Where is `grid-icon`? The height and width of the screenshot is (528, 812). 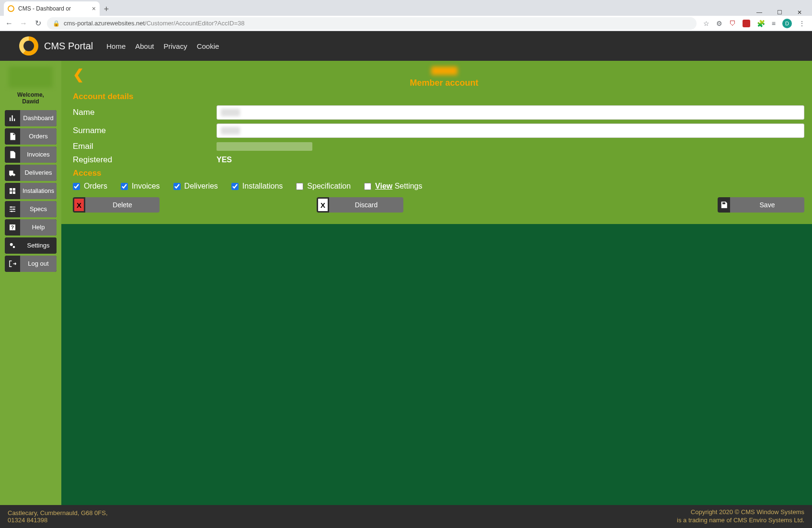 grid-icon is located at coordinates (12, 191).